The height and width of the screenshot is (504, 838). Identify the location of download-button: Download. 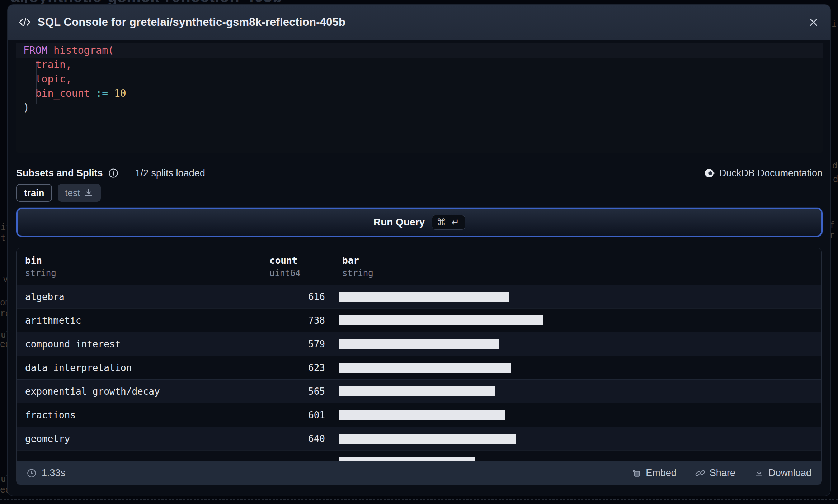
(783, 473).